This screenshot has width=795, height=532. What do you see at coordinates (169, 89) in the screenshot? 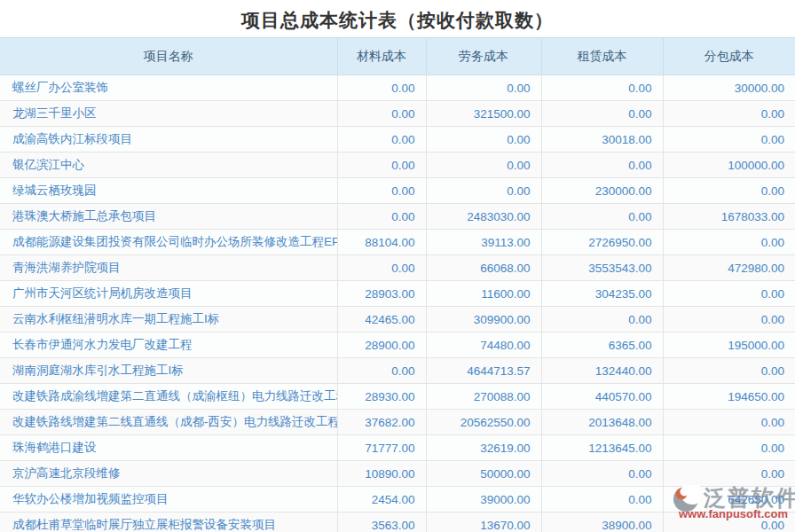
I see `project-name-cell: 螺丝厂办公室装饰` at bounding box center [169, 89].